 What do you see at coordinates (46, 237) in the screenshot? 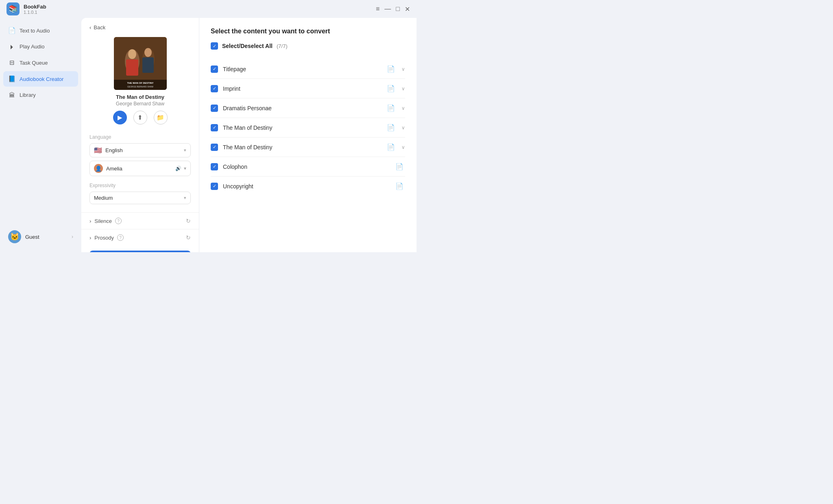
I see `user-label: Guest` at bounding box center [46, 237].